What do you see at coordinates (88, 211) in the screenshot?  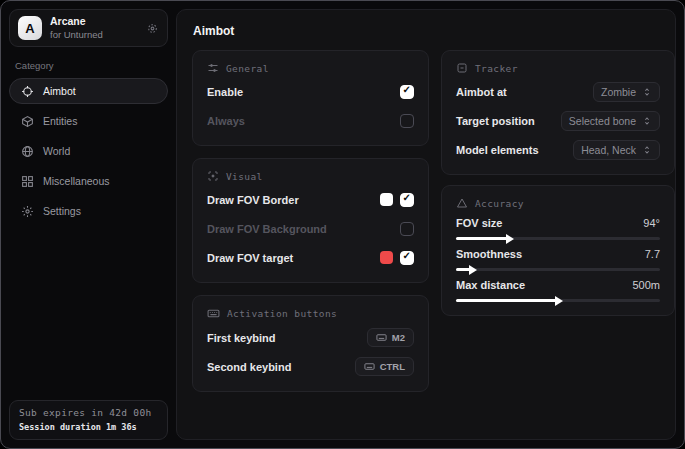 I see `sidebar-item-settings: Settings` at bounding box center [88, 211].